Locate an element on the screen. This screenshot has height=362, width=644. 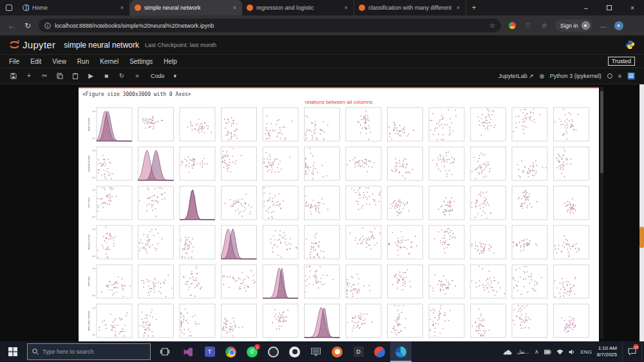
run-cell-icon: ▶ is located at coordinates (91, 76).